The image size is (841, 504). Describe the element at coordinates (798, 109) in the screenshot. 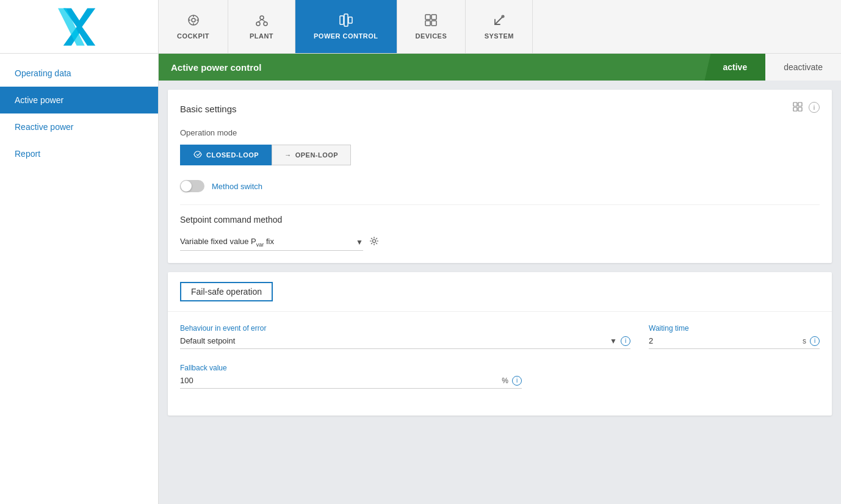

I see `grid-icon` at that location.